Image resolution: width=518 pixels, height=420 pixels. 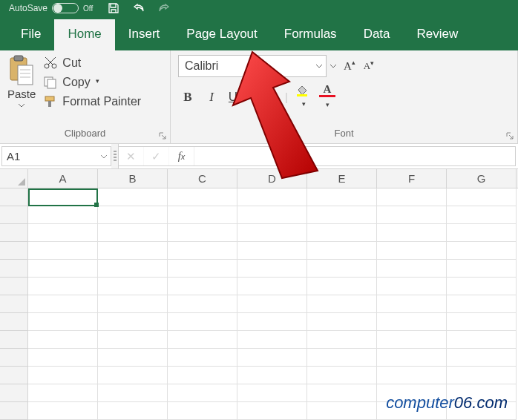 I want to click on select-all-button, so click(x=14, y=179).